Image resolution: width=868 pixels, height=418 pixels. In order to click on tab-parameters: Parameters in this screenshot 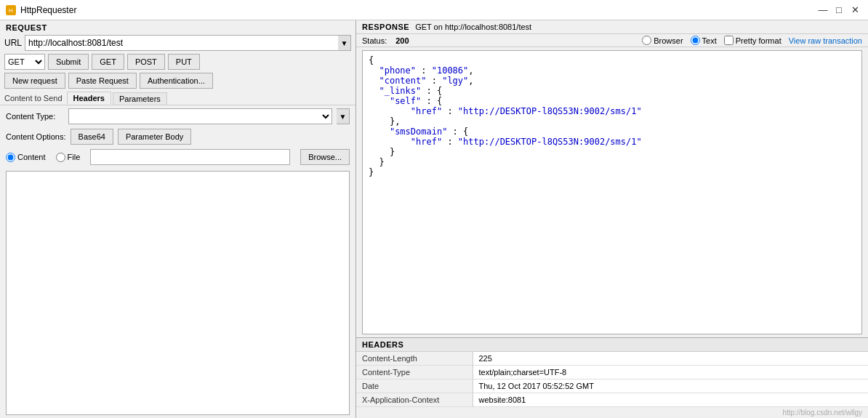, I will do `click(140, 99)`.